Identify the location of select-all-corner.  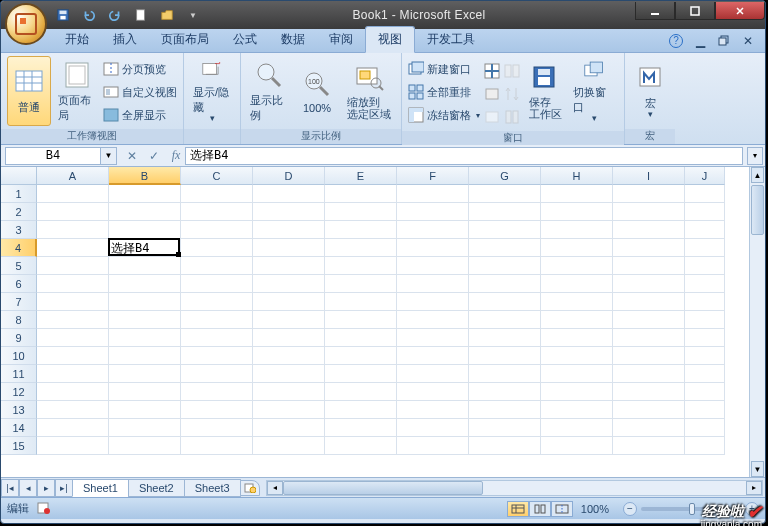
(19, 176).